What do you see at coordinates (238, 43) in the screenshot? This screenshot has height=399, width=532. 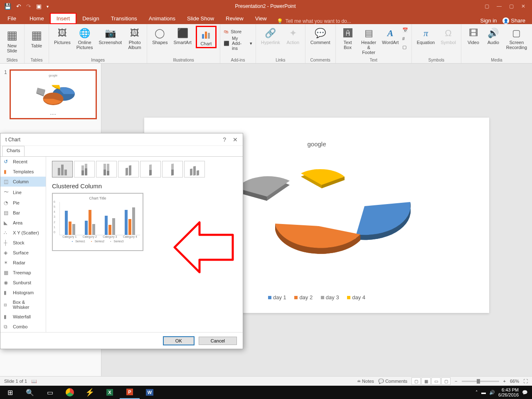 I see `my-addins-button: ⬛My Add-ins ▾` at bounding box center [238, 43].